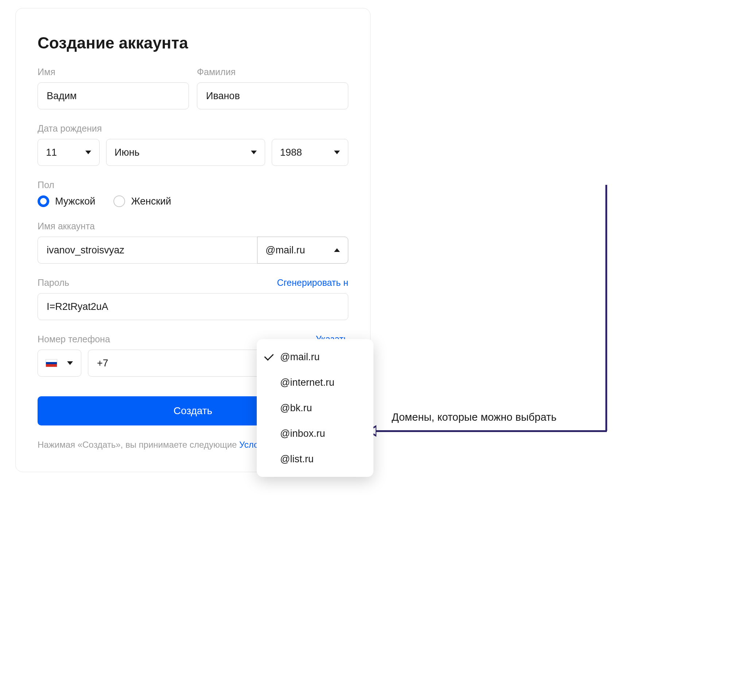 This screenshot has width=729, height=700. I want to click on dob-year-value: 1988, so click(291, 152).